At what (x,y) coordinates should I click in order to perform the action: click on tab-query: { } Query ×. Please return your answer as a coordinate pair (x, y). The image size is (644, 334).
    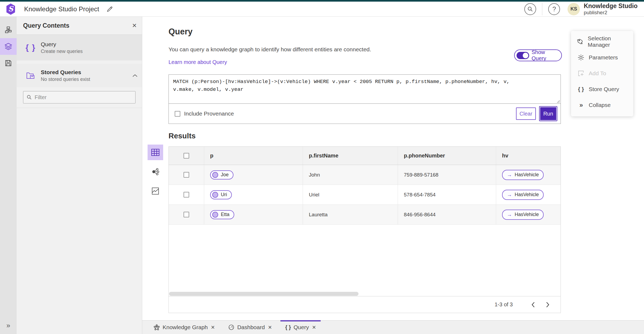
    Looking at the image, I should click on (301, 327).